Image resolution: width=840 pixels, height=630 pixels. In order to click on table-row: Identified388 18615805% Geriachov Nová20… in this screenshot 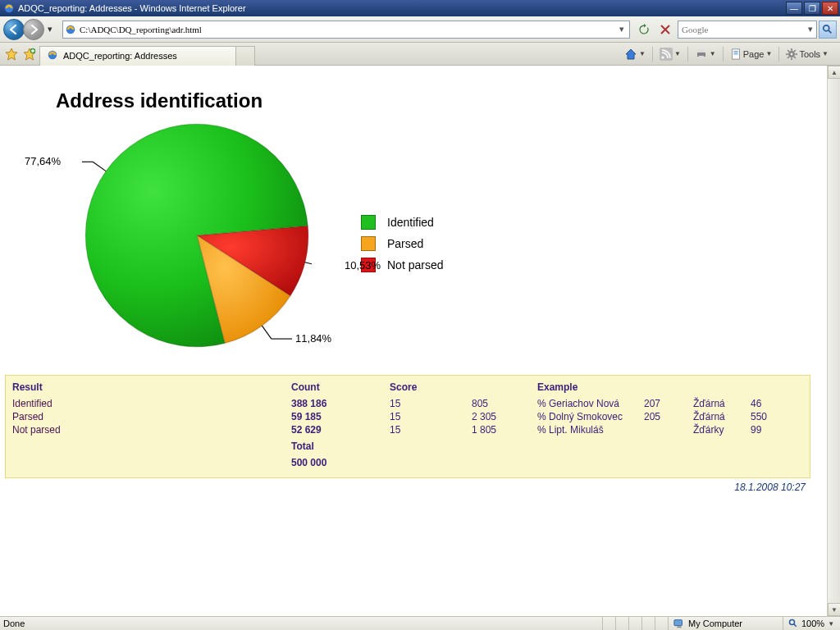, I will do `click(408, 404)`.